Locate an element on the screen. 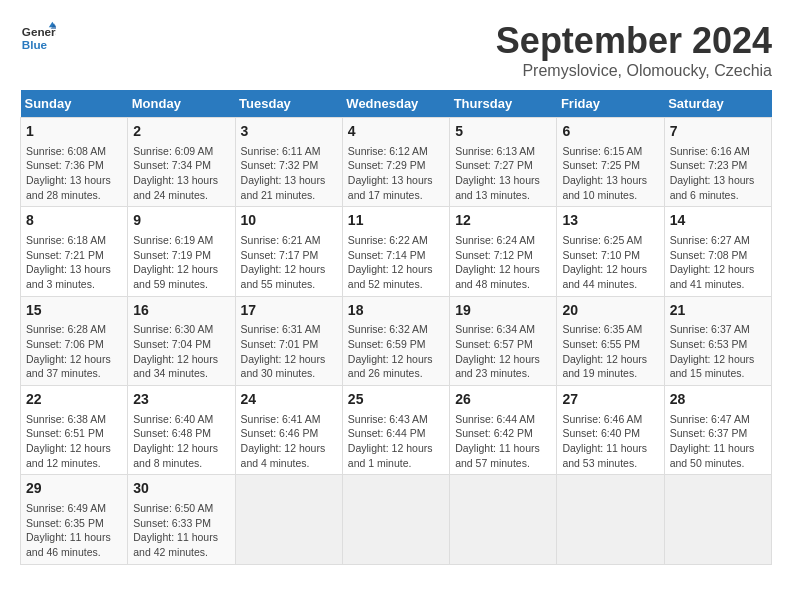 This screenshot has width=792, height=612. page-header: General Blue September 2024 Premyslovice… is located at coordinates (396, 50).